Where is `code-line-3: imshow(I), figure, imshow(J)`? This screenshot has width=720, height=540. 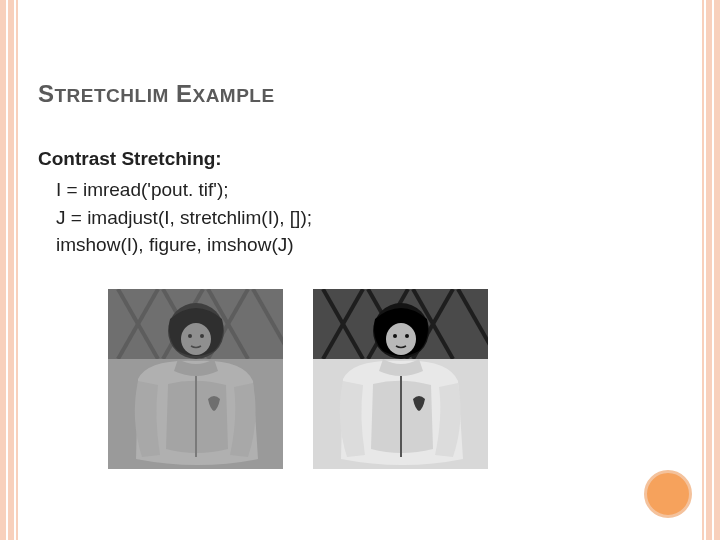 code-line-3: imshow(I), figure, imshow(J) is located at coordinates (367, 245).